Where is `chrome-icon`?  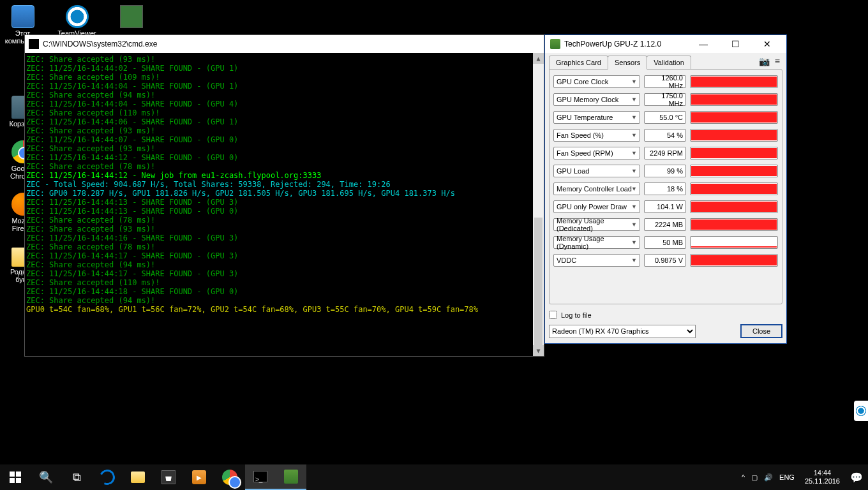 chrome-icon is located at coordinates (230, 477).